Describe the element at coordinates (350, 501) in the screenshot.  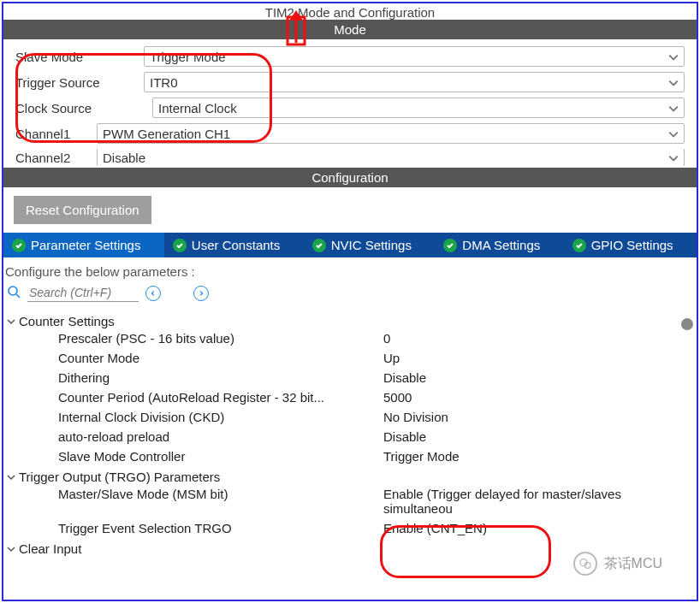
I see `param-row: Master/Slave Mode (MSM bit)Enable (Trigg…` at that location.